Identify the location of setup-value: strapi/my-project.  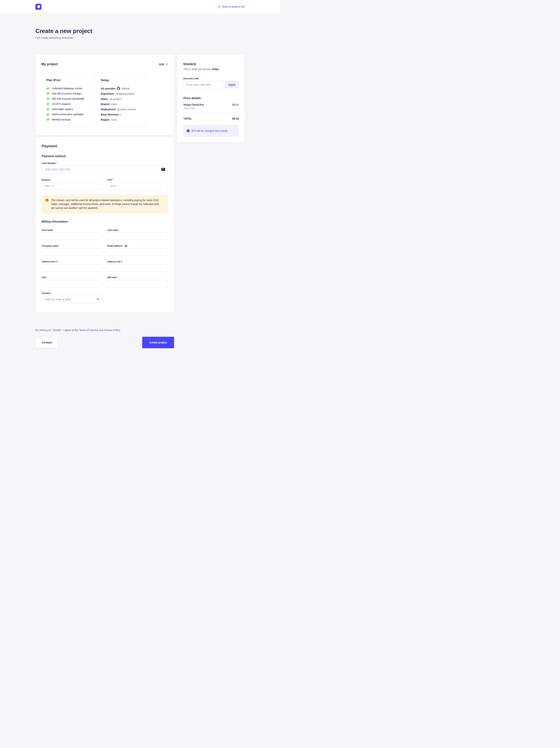
(125, 94).